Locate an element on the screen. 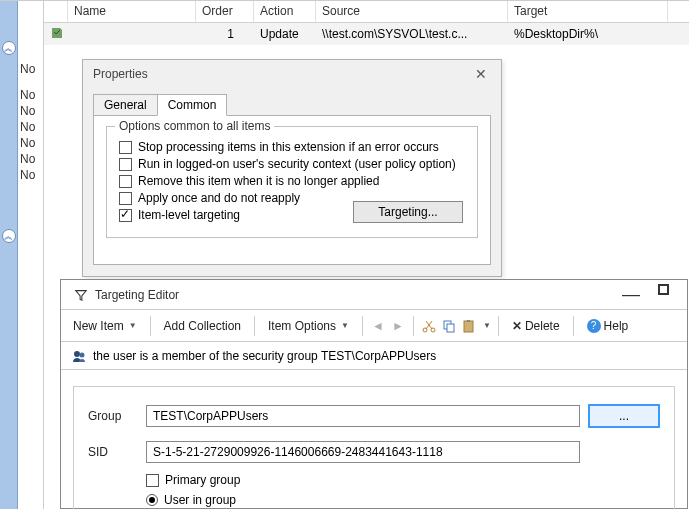 This screenshot has height=509, width=689. cell-target: %DesktopDir%\ is located at coordinates (588, 34).